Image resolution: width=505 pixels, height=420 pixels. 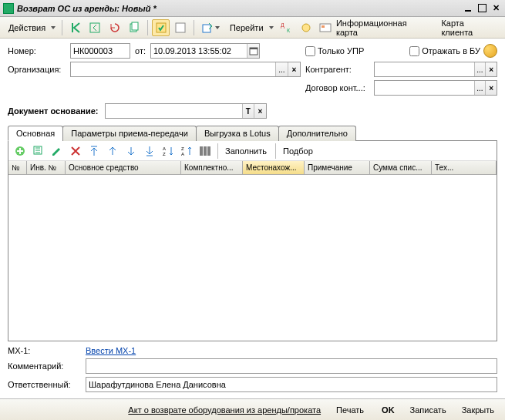 What do you see at coordinates (294, 69) in the screenshot?
I see `org-clear-button: ×` at bounding box center [294, 69].